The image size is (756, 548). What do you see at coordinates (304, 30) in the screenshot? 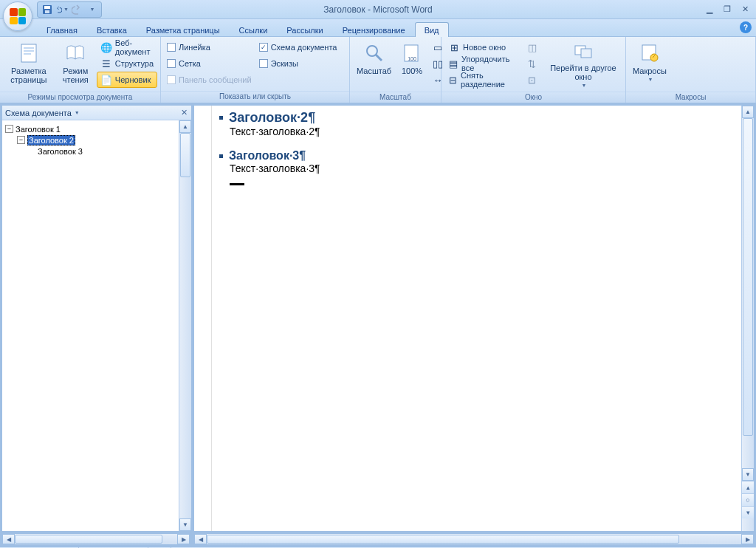
I see `tab-mailings: Рассылки` at bounding box center [304, 30].